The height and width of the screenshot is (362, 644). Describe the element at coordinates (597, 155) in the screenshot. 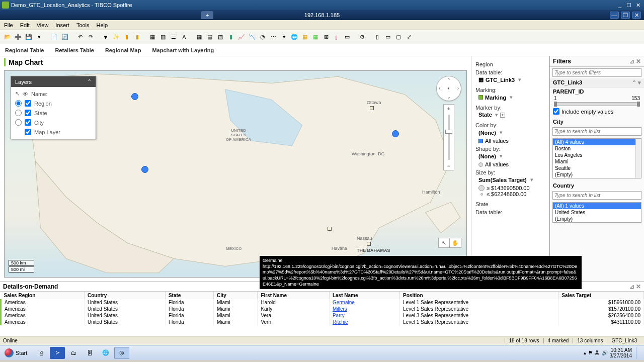

I see `city-item-la: Los Angeles` at that location.